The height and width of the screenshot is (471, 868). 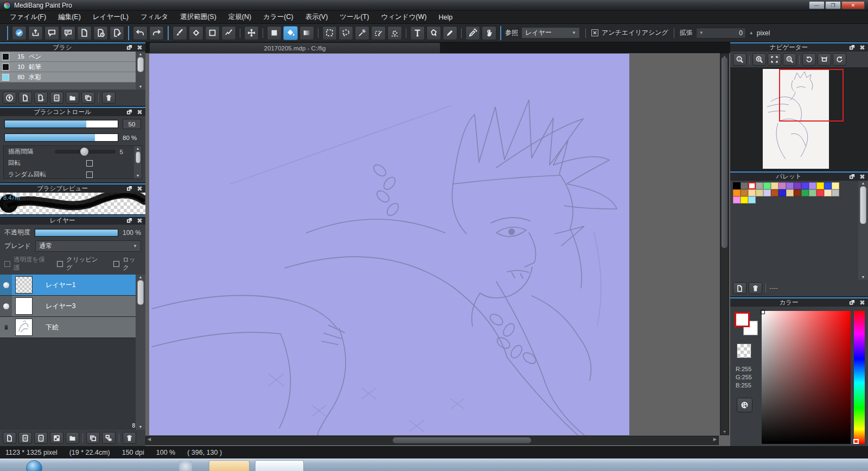 I want to click on bucket-tool-button, so click(x=291, y=33).